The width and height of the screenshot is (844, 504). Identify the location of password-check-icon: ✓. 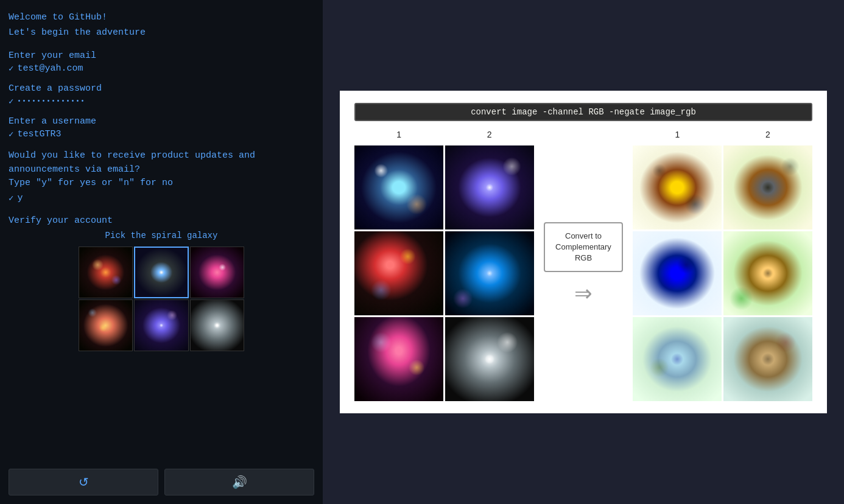
(11, 101).